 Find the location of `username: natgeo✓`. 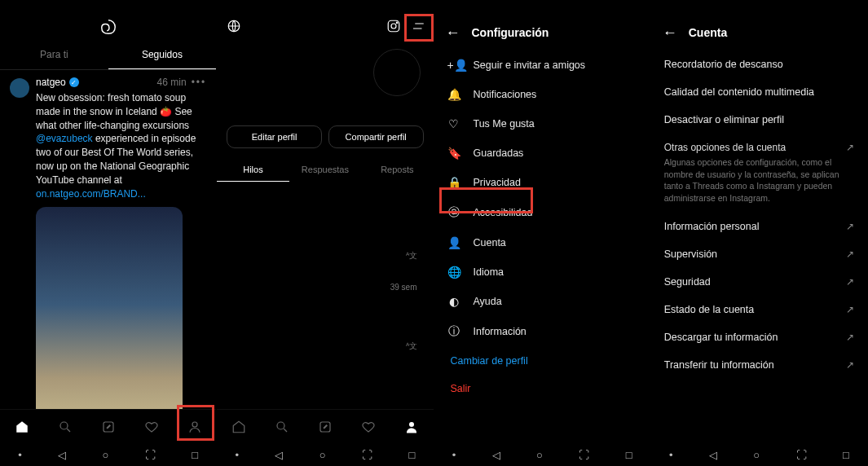

username: natgeo✓ is located at coordinates (57, 82).